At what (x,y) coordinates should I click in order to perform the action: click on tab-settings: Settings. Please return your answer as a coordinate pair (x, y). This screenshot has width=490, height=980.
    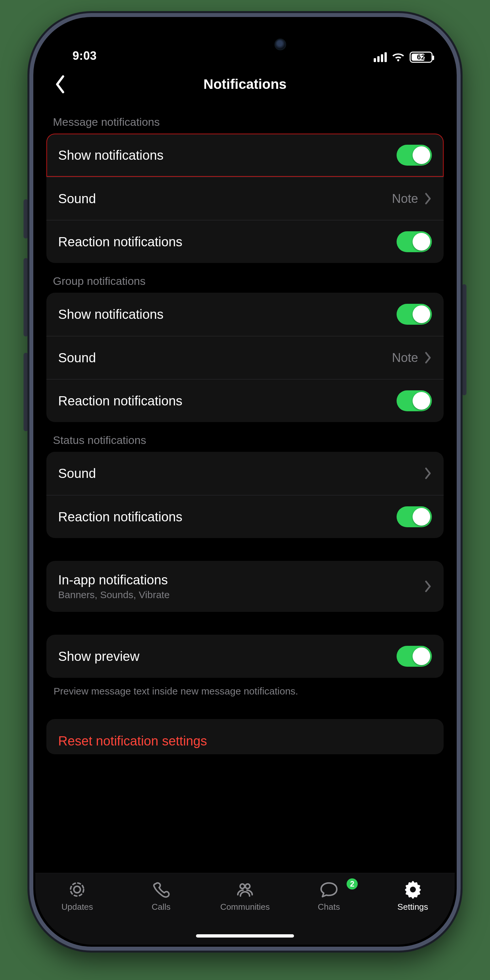
    Looking at the image, I should click on (413, 896).